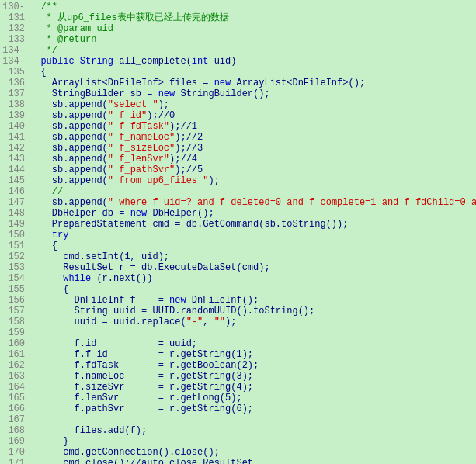  I want to click on code-segment: }, so click(49, 441).